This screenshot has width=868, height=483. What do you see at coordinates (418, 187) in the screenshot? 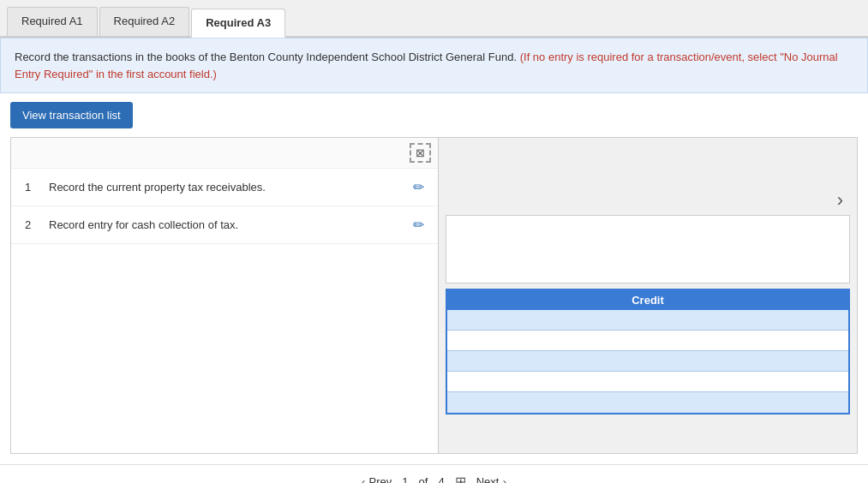
I see `edit-icon-1: ✏` at bounding box center [418, 187].